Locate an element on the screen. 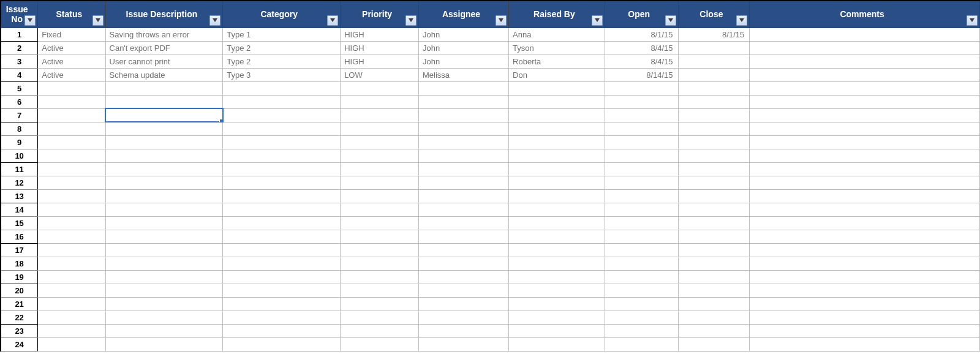  cell-issue_no: 19 is located at coordinates (20, 277).